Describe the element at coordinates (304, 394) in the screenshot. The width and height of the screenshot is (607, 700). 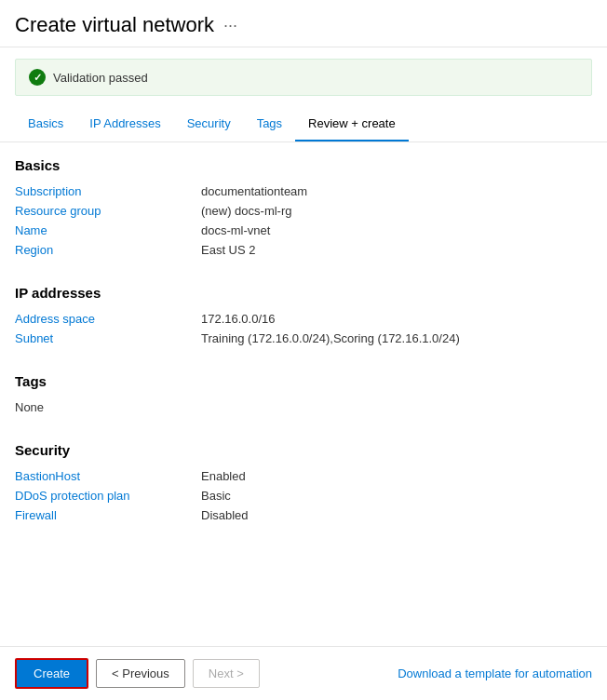
I see `tags-section: Tags None` at that location.